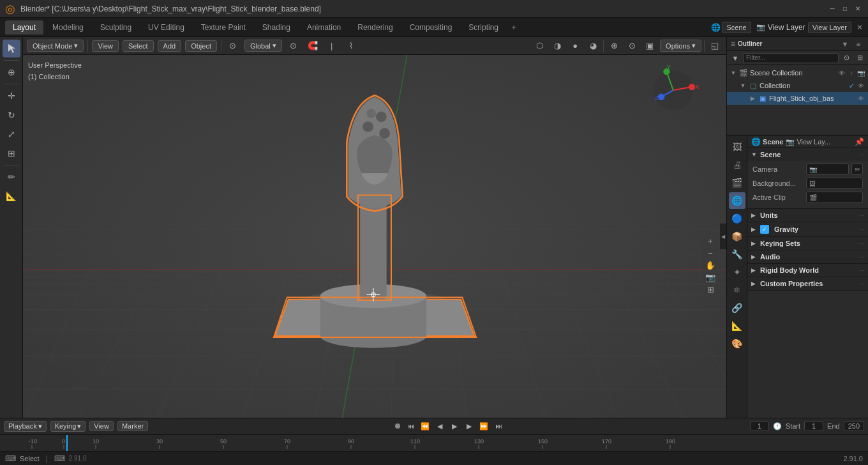 The width and height of the screenshot is (868, 465). Describe the element at coordinates (723, 236) in the screenshot. I see `panel-collapse-button: ◀` at that location.